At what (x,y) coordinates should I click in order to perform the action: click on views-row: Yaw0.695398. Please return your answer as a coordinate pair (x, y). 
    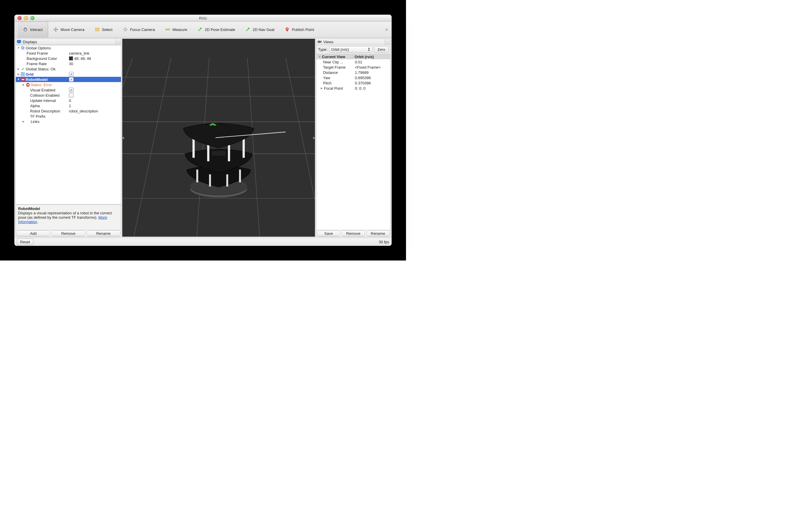
    Looking at the image, I should click on (353, 78).